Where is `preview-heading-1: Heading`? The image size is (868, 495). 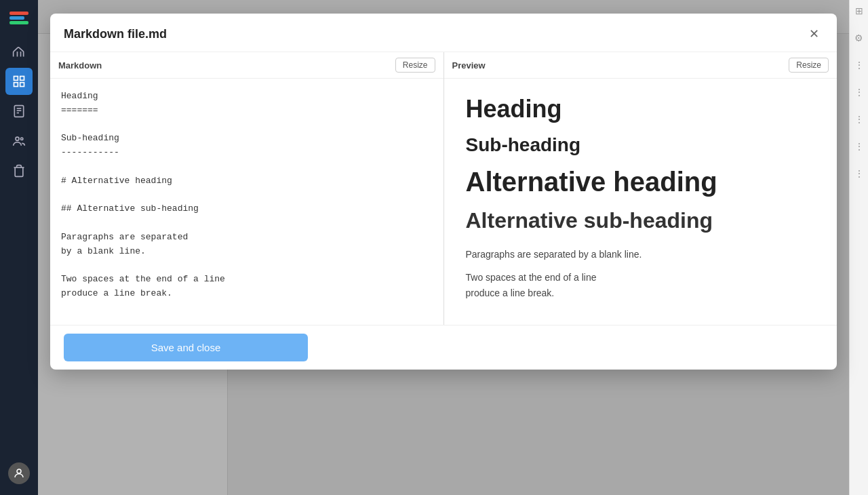
preview-heading-1: Heading is located at coordinates (641, 109).